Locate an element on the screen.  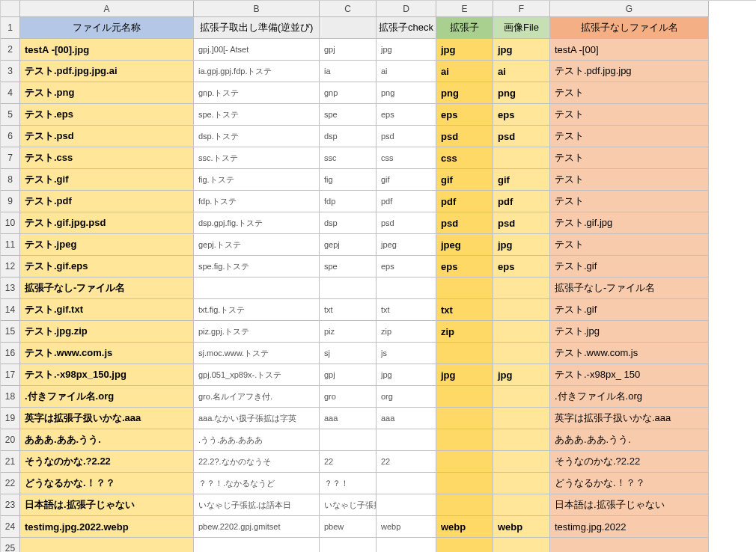
cell-C18: gro is located at coordinates (348, 396).